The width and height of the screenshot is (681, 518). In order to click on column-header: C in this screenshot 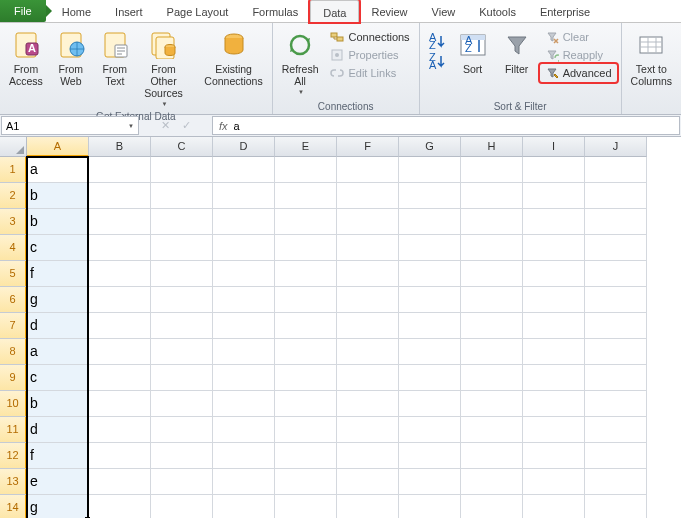, I will do `click(182, 147)`.